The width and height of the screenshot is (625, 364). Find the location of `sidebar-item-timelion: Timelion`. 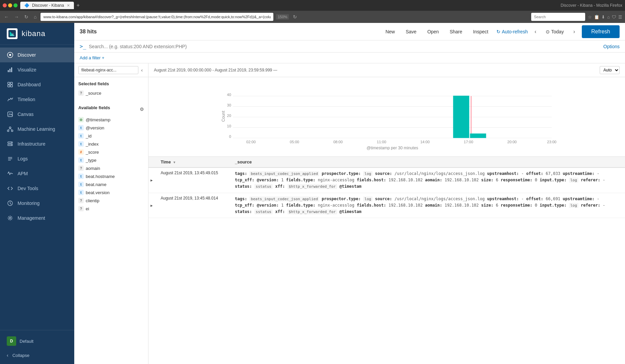

sidebar-item-timelion: Timelion is located at coordinates (37, 99).